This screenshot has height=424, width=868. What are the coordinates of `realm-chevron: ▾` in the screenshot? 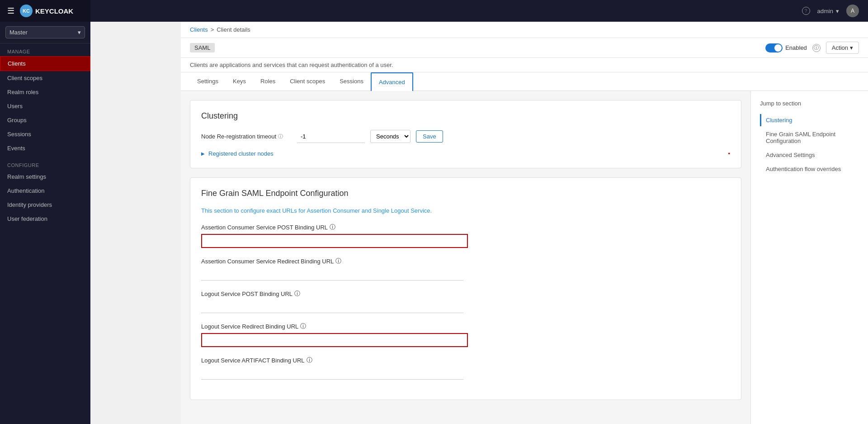 It's located at (80, 33).